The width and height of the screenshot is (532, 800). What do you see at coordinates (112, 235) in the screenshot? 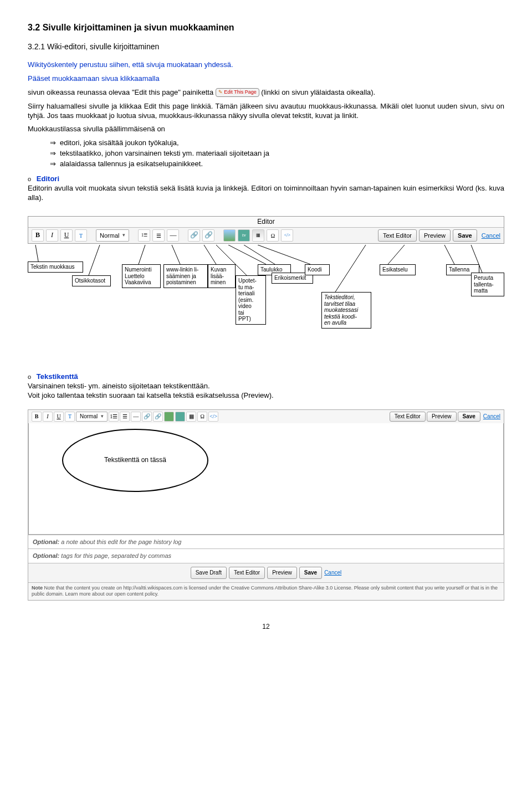
I see `heading-select: Normal ▾` at bounding box center [112, 235].